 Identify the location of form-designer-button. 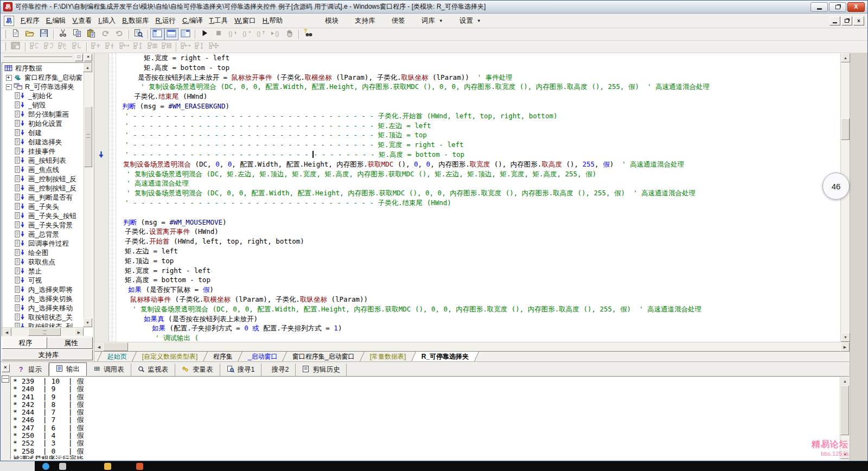
(16, 47).